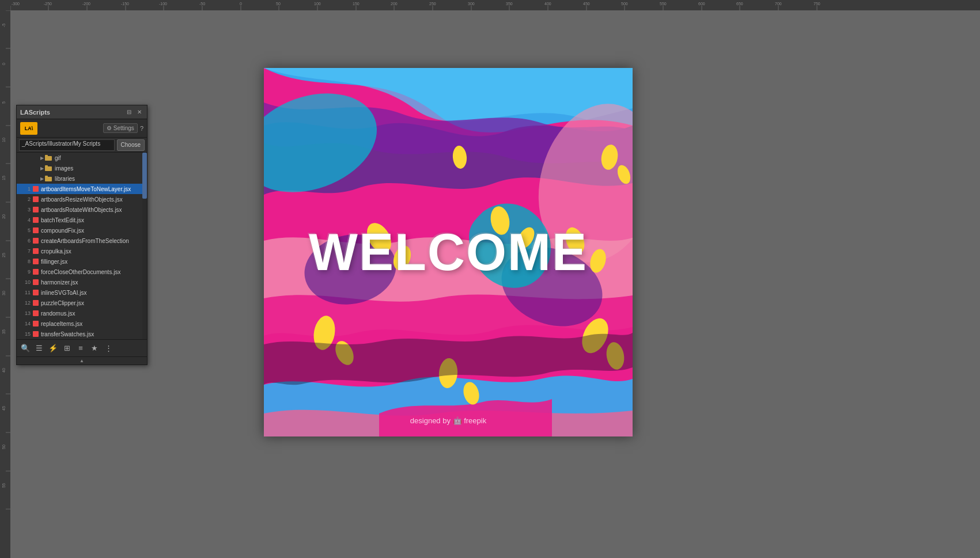 The height and width of the screenshot is (558, 980). I want to click on svg-text: 450, so click(587, 3).